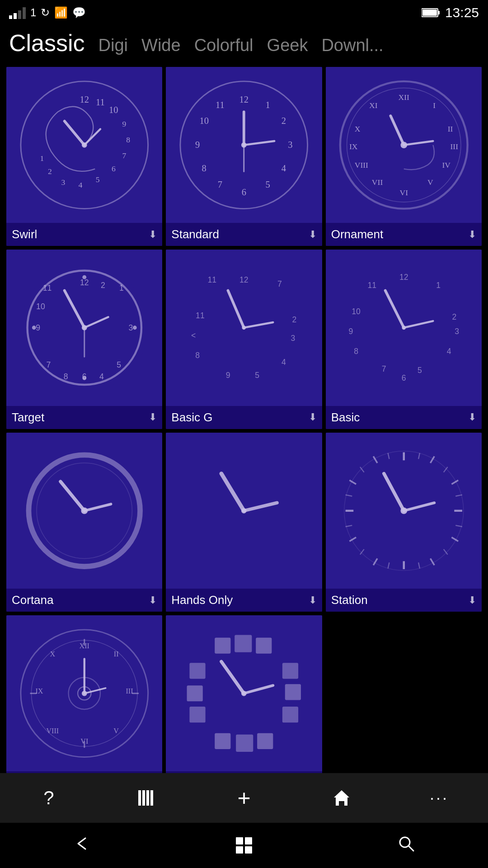 The image size is (488, 868). What do you see at coordinates (204, 121) in the screenshot?
I see `svg-text: 10` at bounding box center [204, 121].